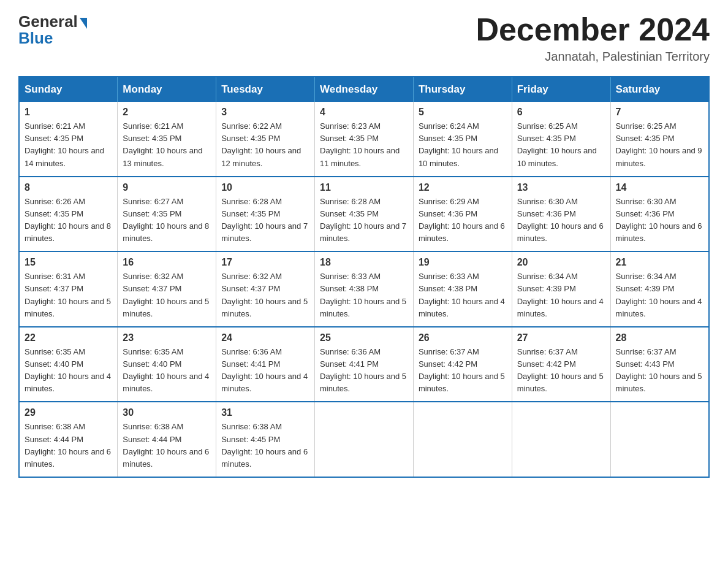 This screenshot has width=728, height=563. What do you see at coordinates (69, 439) in the screenshot?
I see `calendar-cell: 29 Sunrise: 6:38 AMSunset: 4:44 PMDaylig…` at bounding box center [69, 439].